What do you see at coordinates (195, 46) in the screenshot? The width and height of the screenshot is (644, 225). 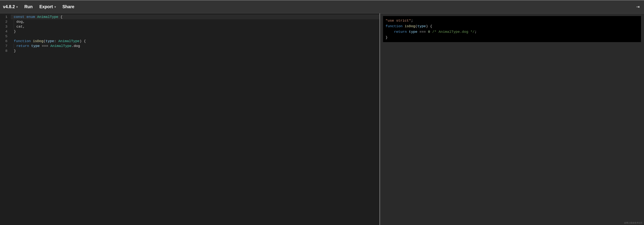 I see `code-line: return type === AnimalType.dog` at bounding box center [195, 46].